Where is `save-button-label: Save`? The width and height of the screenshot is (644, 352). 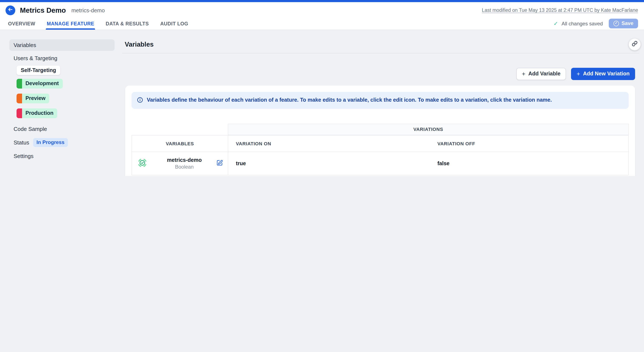 save-button-label: Save is located at coordinates (628, 23).